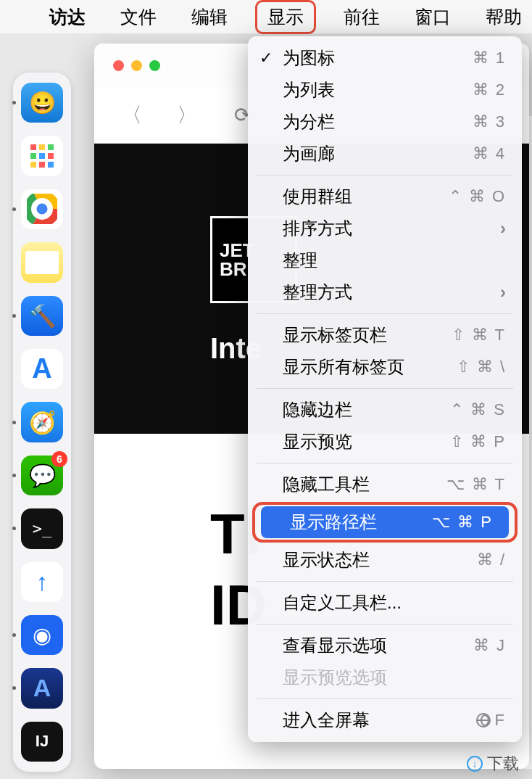 The width and height of the screenshot is (532, 779). Describe the element at coordinates (462, 522) in the screenshot. I see `menu-shortcut: ⌥ ⌘ P` at that location.